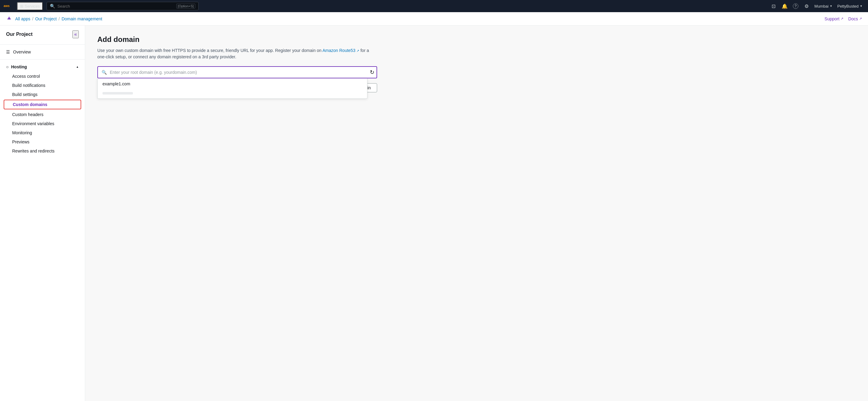  I want to click on refresh-icon: ↻, so click(372, 72).